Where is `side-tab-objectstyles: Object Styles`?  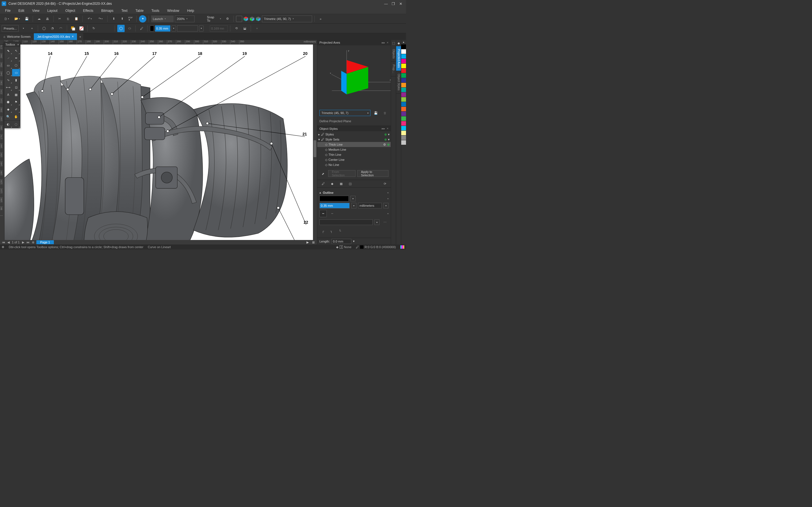
side-tab-objectstyles: Object Styles is located at coordinates (399, 82).